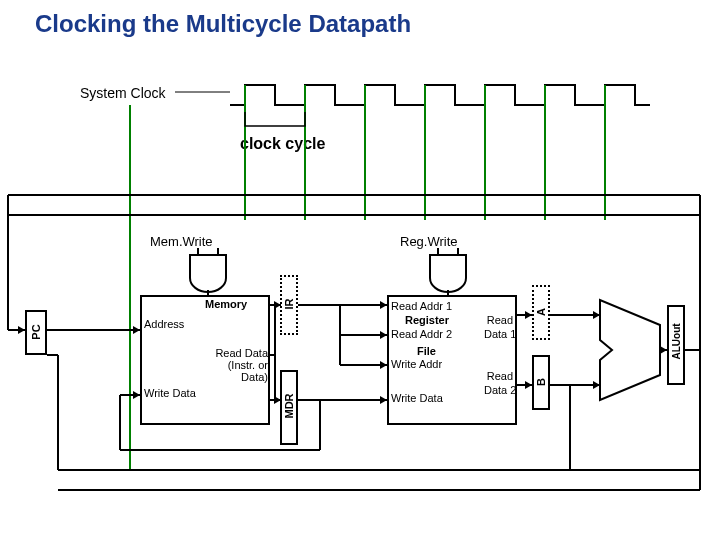 The height and width of the screenshot is (540, 720). Describe the element at coordinates (208, 272) in the screenshot. I see `memwrite-and-gate` at that location.